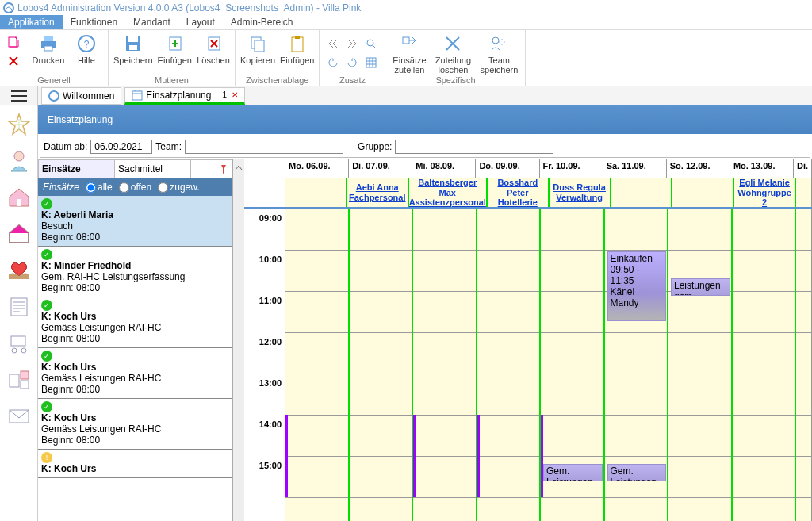 The image size is (812, 521). Describe the element at coordinates (135, 221) in the screenshot. I see `list-item: ✓ K: Aeberli Maria Besuch Beginn: 08:00` at that location.